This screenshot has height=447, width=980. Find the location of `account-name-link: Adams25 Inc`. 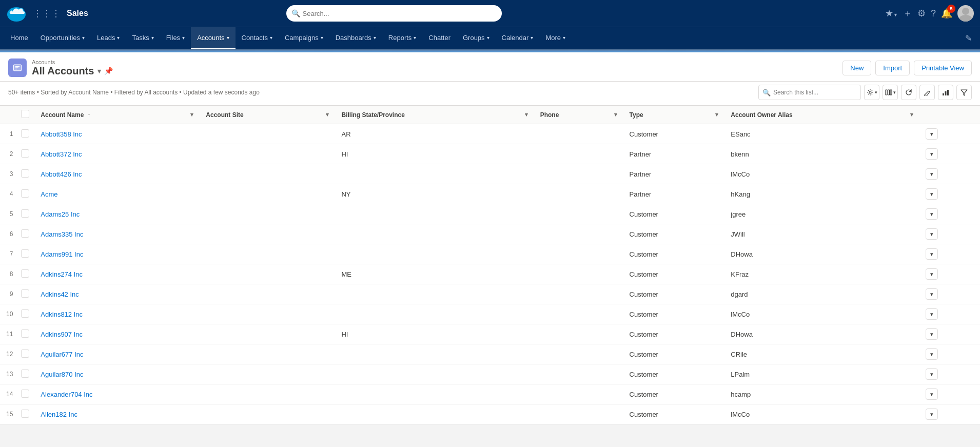

account-name-link: Adams25 Inc is located at coordinates (60, 215).